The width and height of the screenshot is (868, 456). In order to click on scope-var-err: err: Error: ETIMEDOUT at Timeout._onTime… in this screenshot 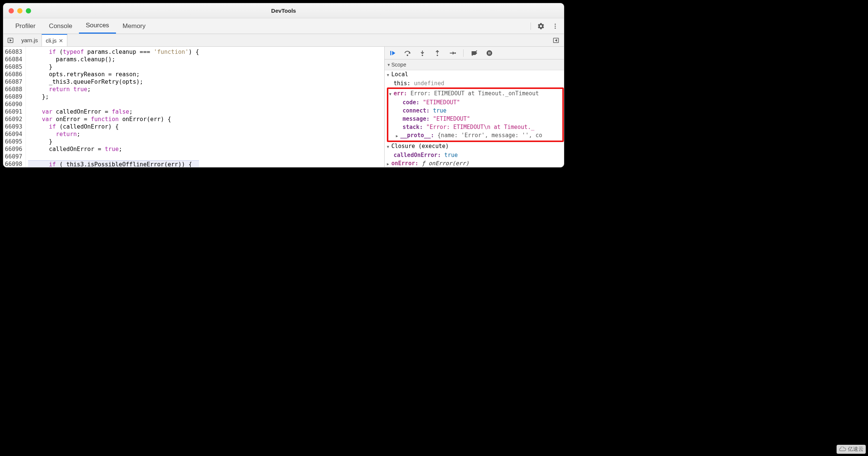, I will do `click(475, 94)`.